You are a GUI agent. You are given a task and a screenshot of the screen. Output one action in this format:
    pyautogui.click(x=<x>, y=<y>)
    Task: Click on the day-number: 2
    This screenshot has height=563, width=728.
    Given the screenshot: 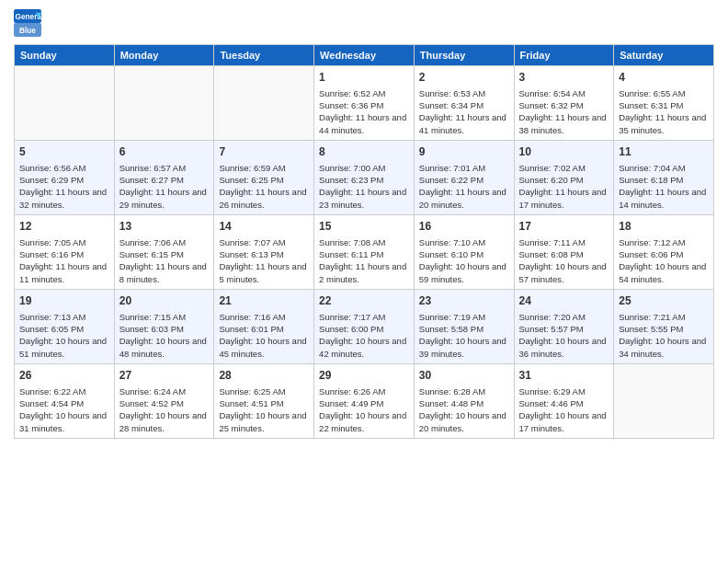 What is the action you would take?
    pyautogui.click(x=464, y=77)
    